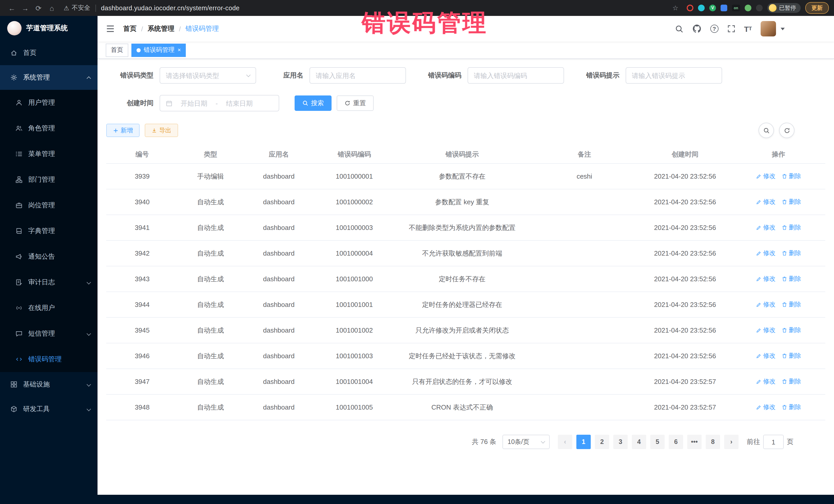  What do you see at coordinates (736, 8) in the screenshot?
I see `extension-icon-5: on` at bounding box center [736, 8].